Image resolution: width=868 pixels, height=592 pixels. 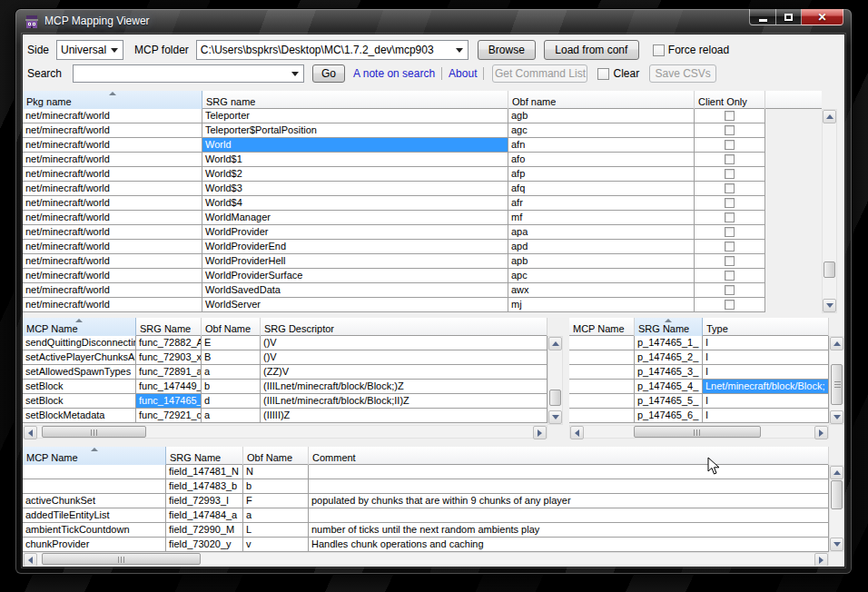 I want to click on fields-cell: activeChunkSet, so click(x=94, y=501).